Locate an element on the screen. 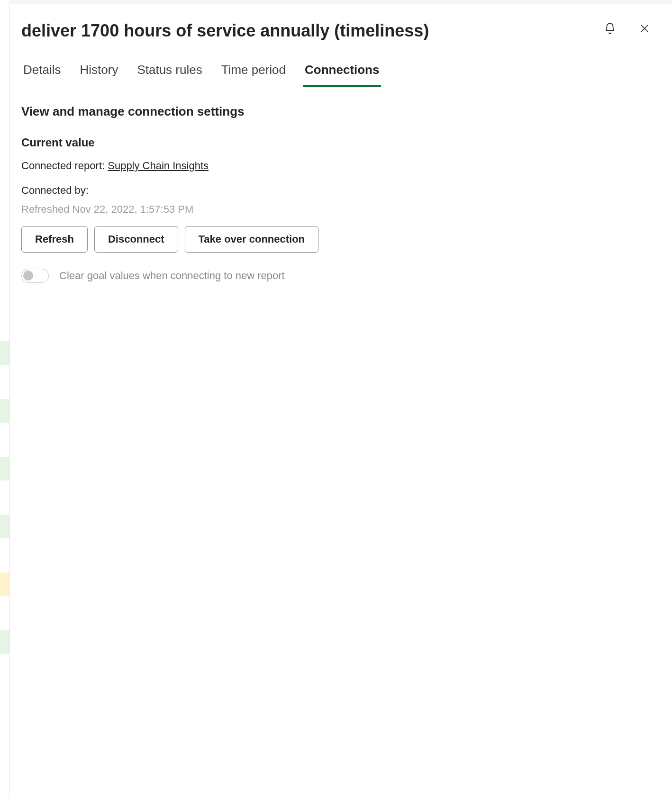 Image resolution: width=672 pixels, height=798 pixels. notifications-button is located at coordinates (610, 29).